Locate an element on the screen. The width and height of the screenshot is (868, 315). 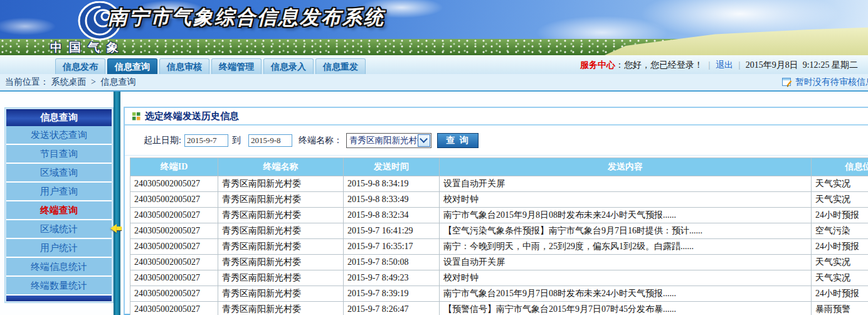
nav-tab-2: 信息查询 is located at coordinates (132, 67).